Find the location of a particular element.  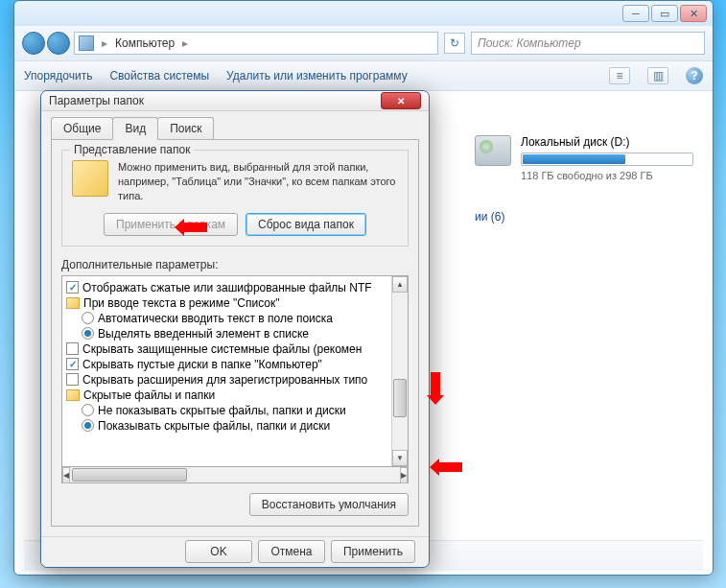

uninstall-menu: Удалить или изменить программу is located at coordinates (316, 76).